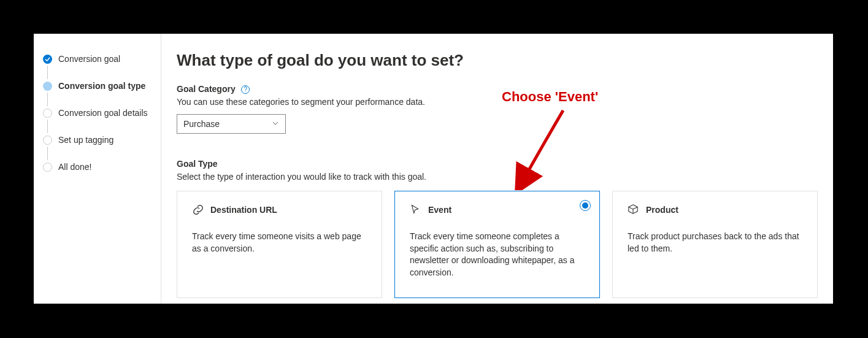  Describe the element at coordinates (440, 210) in the screenshot. I see `card-title: Event` at that location.